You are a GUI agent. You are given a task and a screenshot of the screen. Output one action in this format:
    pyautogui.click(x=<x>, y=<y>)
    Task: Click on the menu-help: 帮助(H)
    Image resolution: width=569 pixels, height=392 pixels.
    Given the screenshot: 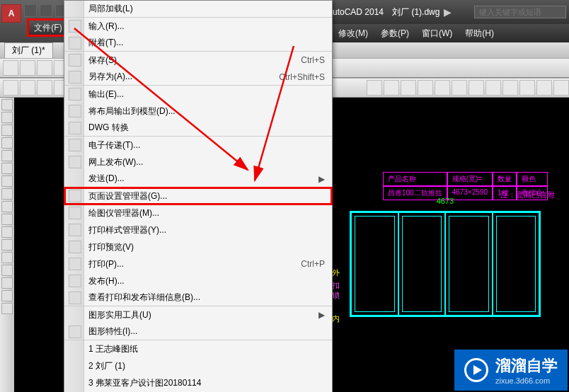 What is the action you would take?
    pyautogui.click(x=480, y=34)
    